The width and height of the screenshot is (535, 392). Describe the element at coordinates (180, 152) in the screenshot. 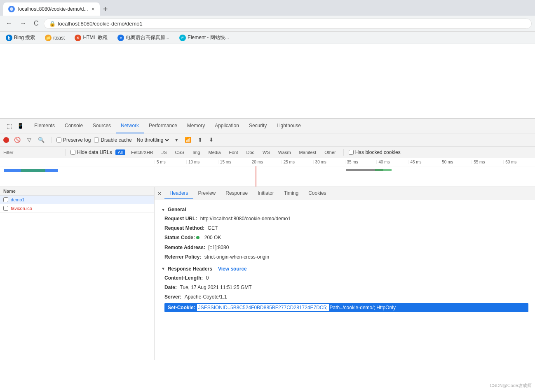

I see `filter-css-button: CSS` at that location.